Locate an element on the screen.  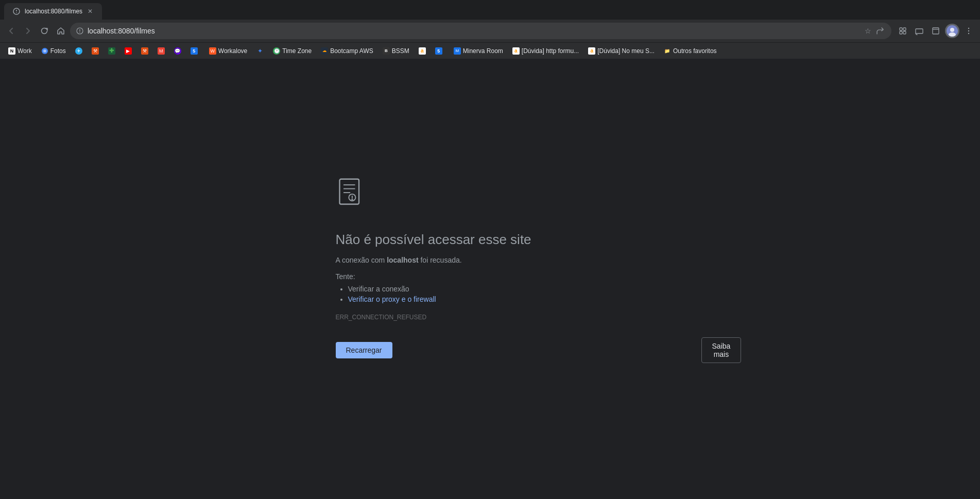
bookmark-amazon-a-favicon: a is located at coordinates (422, 51).